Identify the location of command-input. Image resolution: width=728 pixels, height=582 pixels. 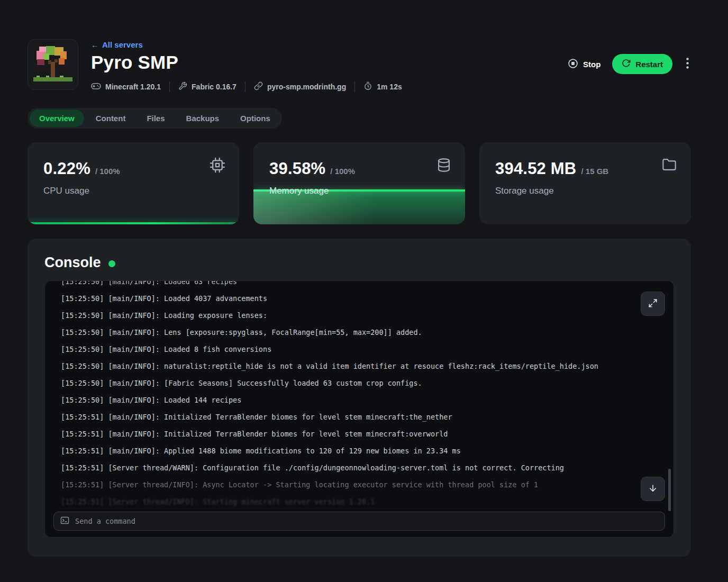
(367, 521).